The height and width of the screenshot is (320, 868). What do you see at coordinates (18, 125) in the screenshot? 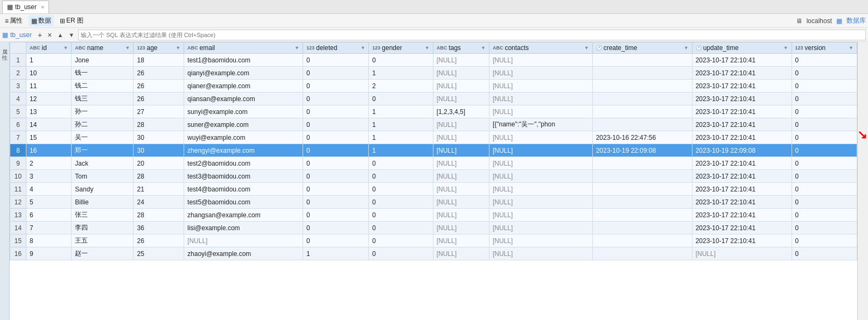
I see `row-number: 6` at bounding box center [18, 125].